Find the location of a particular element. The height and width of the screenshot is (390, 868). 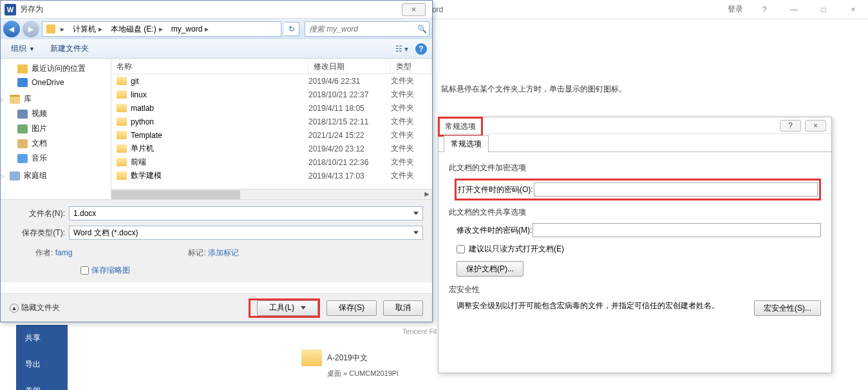

close-button: × is located at coordinates (815, 126).